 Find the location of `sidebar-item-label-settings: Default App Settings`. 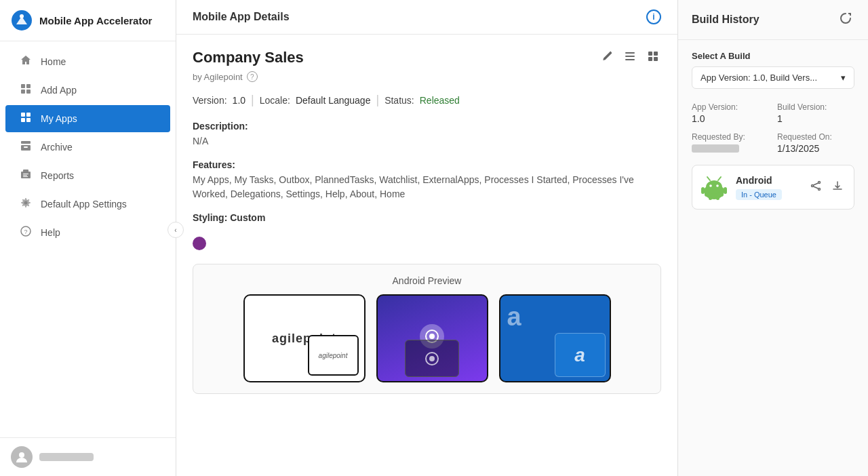

sidebar-item-label-settings: Default App Settings is located at coordinates (84, 204).